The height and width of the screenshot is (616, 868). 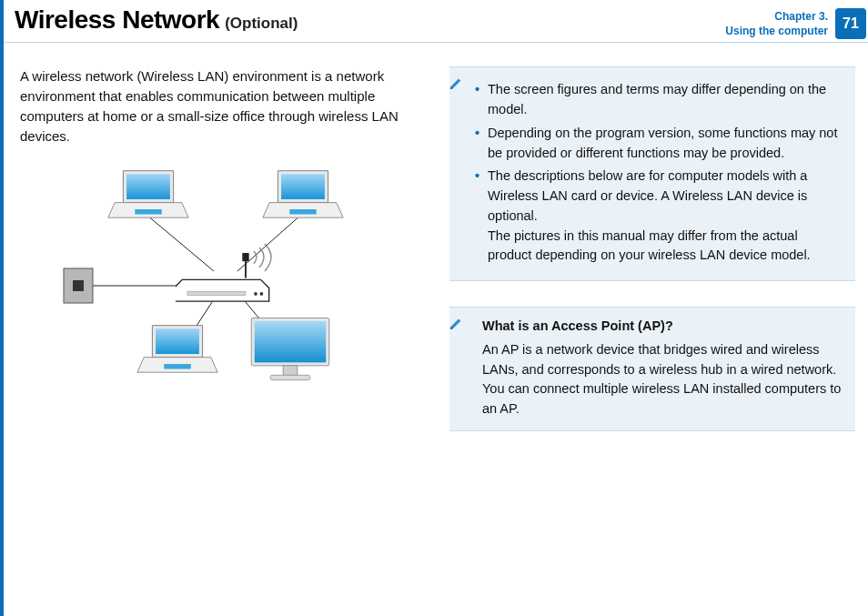 I want to click on wall-jack-icon, so click(x=78, y=286).